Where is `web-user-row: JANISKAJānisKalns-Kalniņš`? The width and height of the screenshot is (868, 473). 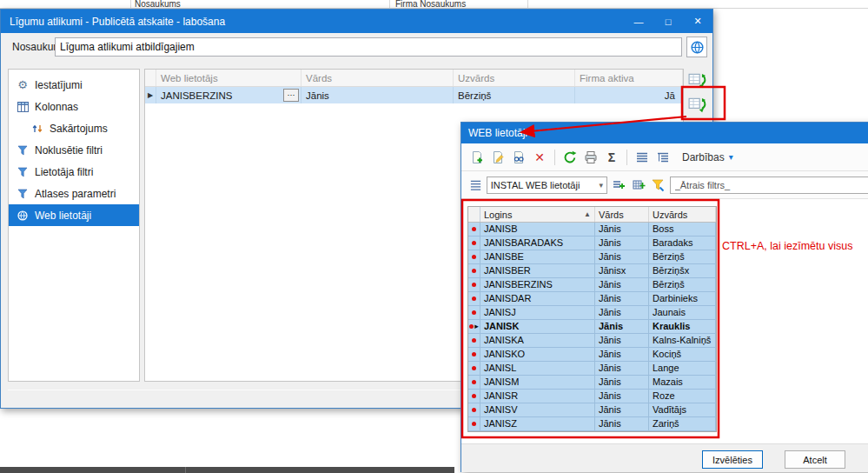 web-user-row: JANISKAJānisKalns-Kalniņš is located at coordinates (593, 341).